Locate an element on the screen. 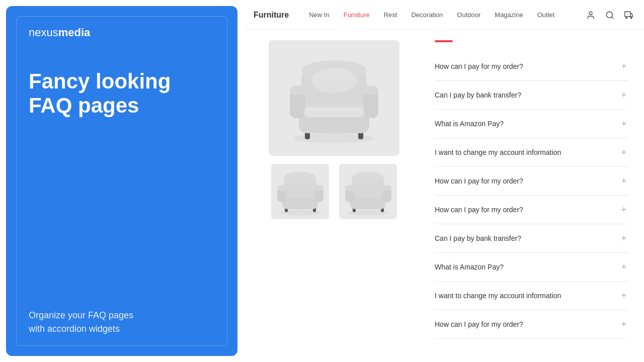  logo-suffix: media is located at coordinates (74, 32).